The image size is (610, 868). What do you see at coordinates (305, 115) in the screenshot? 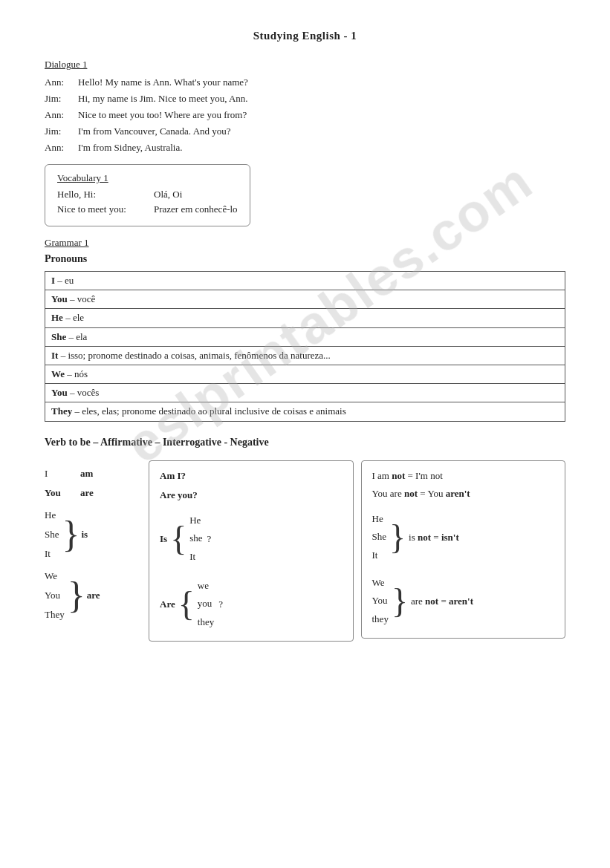
I see `dialogue-lines: Ann: Hello! My name is Ann. What's your …` at bounding box center [305, 115].